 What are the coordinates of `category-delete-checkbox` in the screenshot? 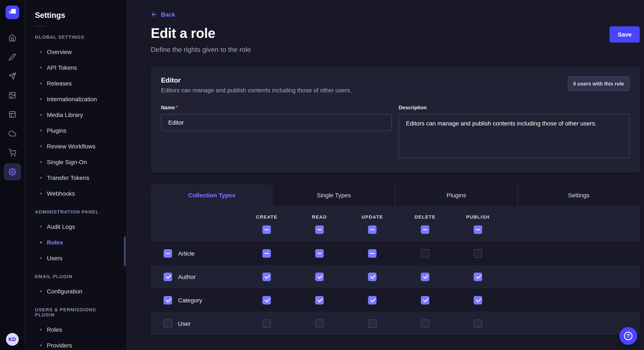 It's located at (425, 300).